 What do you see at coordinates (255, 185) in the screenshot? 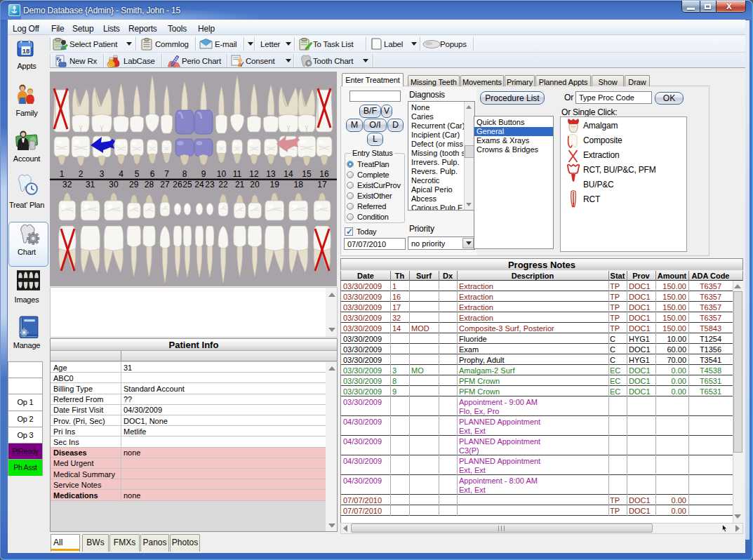
I see `svg-text: 20` at bounding box center [255, 185].